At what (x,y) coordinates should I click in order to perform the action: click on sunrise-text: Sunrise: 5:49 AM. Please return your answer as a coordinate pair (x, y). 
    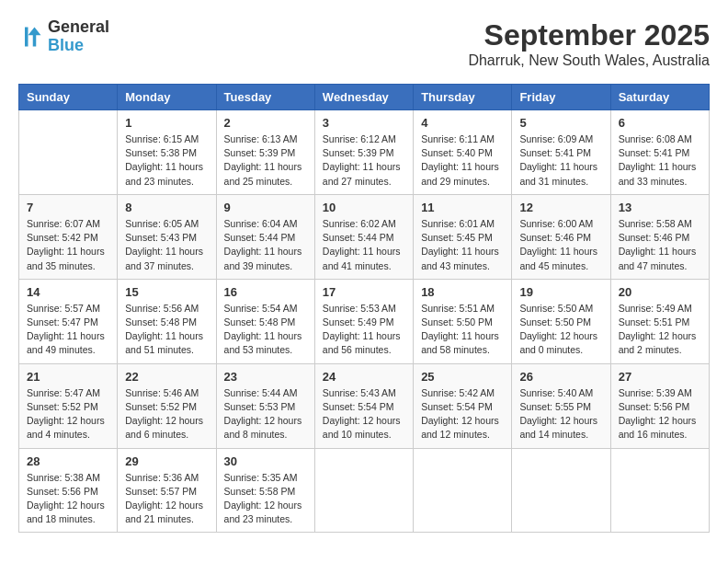
    Looking at the image, I should click on (655, 308).